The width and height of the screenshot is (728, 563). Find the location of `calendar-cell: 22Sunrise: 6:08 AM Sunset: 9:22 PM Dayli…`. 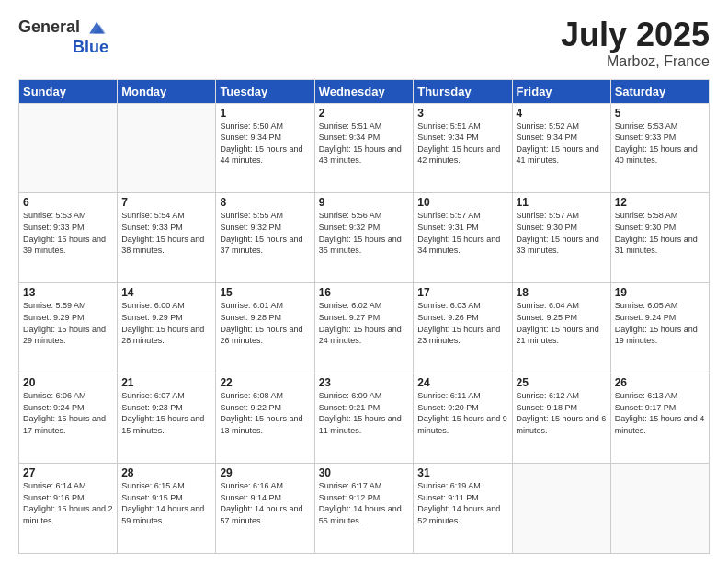

calendar-cell: 22Sunrise: 6:08 AM Sunset: 9:22 PM Dayli… is located at coordinates (265, 419).